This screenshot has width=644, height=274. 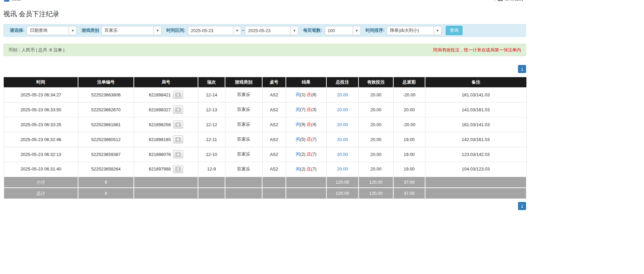 I want to click on sort-select: 降幂(由大到小) ▼, so click(x=414, y=30).